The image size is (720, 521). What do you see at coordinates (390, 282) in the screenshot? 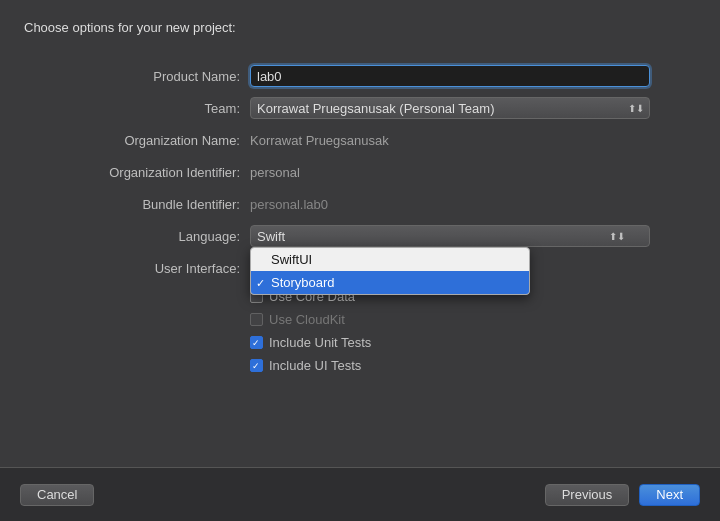
I see `dropdown-item-storyboard: ✓ Storyboard` at bounding box center [390, 282].